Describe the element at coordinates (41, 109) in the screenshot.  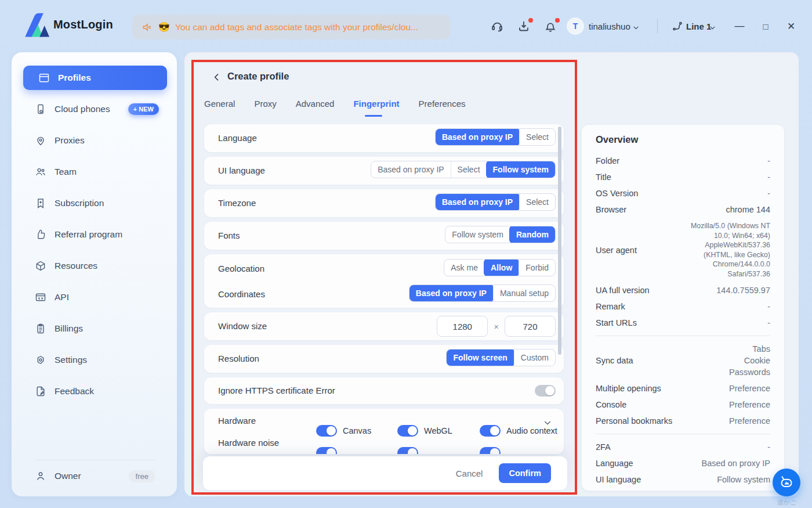
I see `cloud-phone-icon` at that location.